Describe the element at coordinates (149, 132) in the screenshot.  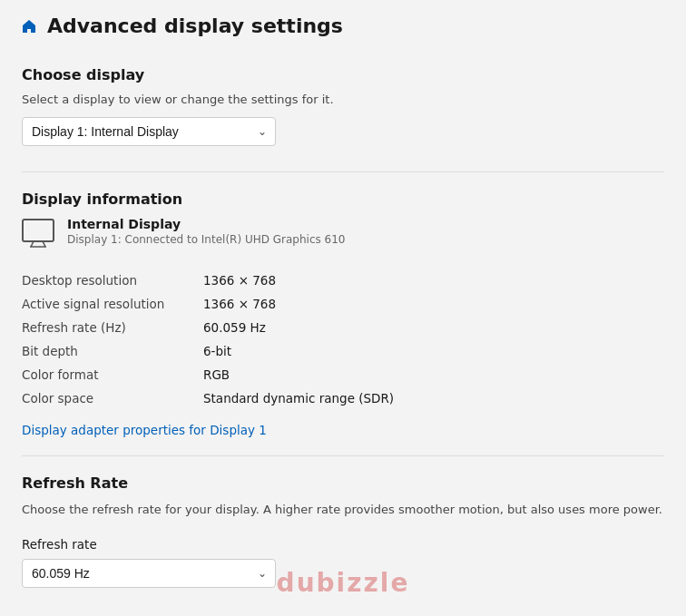
I see `display-select: Display 1: Internal Display` at that location.